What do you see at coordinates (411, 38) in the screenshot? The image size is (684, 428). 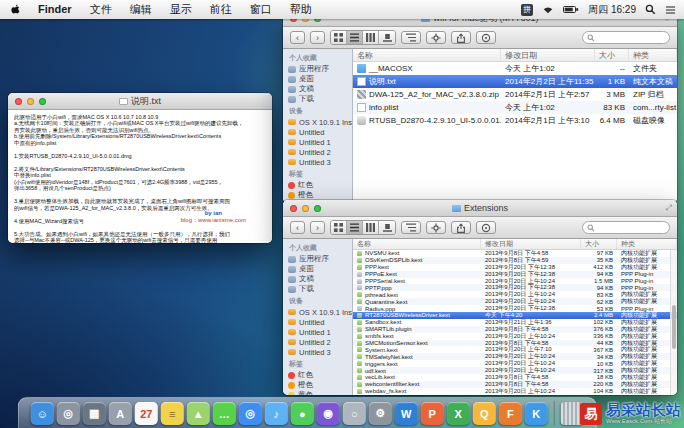 I see `arrange-button` at bounding box center [411, 38].